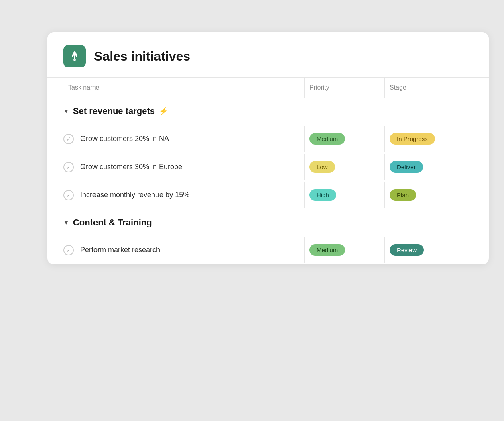 The image size is (504, 421). What do you see at coordinates (268, 55) in the screenshot?
I see `page-header: Sales initiatives` at bounding box center [268, 55].